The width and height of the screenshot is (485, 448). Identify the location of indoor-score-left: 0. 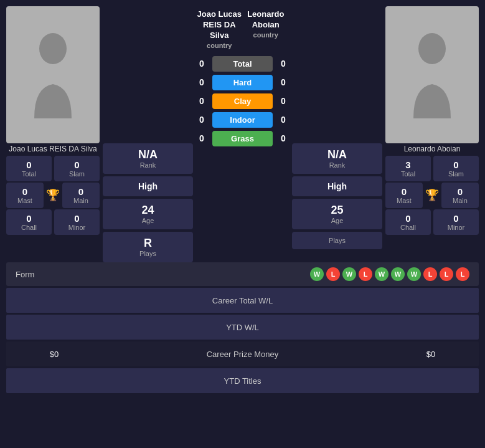
(202, 120).